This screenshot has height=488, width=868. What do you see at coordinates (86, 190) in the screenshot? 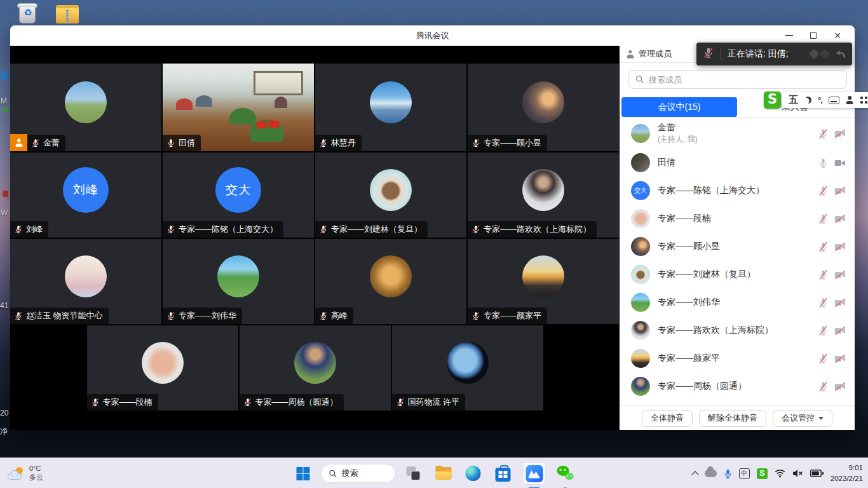
I see `avatar: 刘峰` at bounding box center [86, 190].